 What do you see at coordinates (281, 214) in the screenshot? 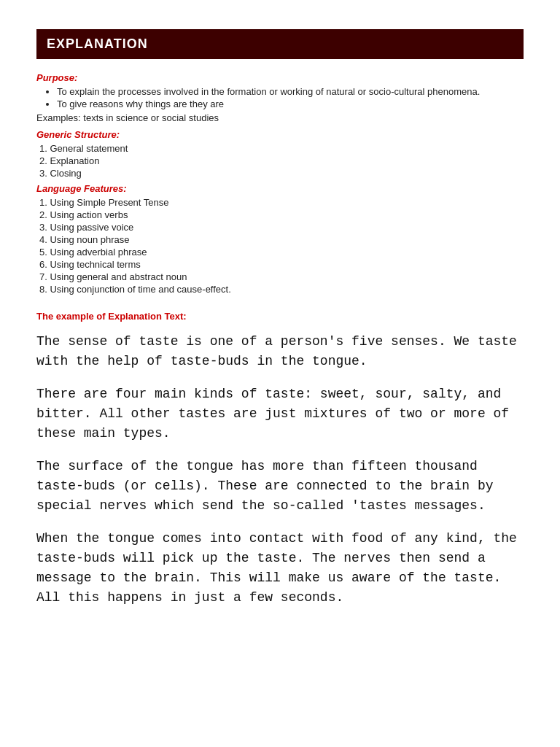
I see `list-item: 2. Using action verbs` at bounding box center [281, 214].